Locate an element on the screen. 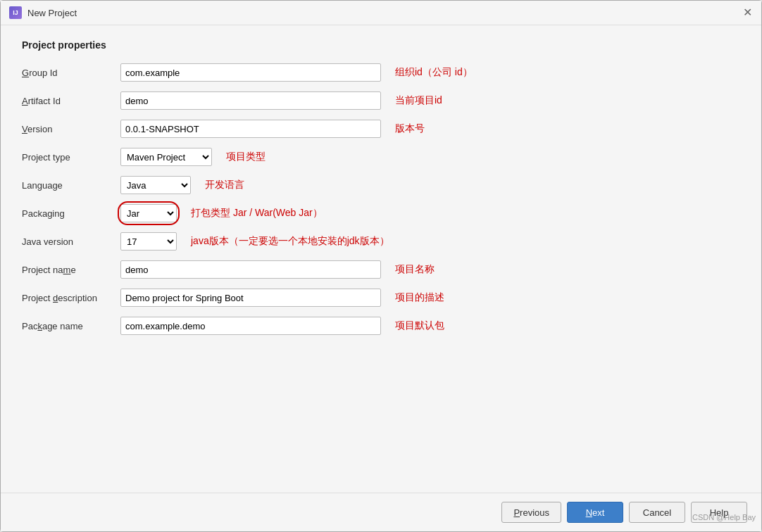  packaging-label-text: Packaging is located at coordinates (44, 214).